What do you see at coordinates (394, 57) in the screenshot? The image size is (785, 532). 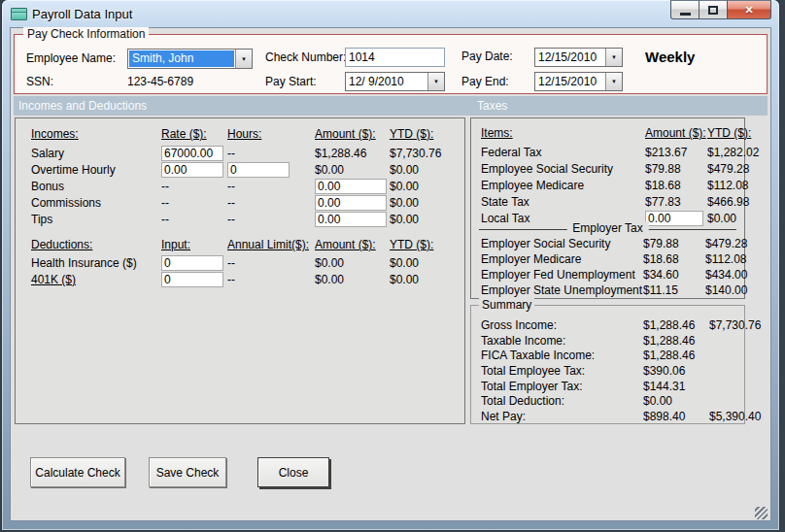 I see `check-number-input` at bounding box center [394, 57].